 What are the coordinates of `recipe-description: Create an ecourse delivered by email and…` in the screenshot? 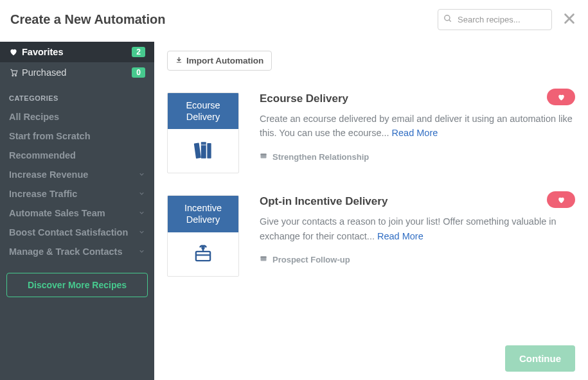 It's located at (418, 126).